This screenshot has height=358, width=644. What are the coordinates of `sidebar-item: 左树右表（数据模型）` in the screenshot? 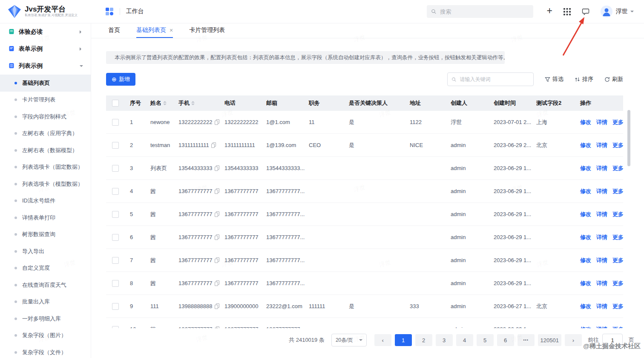 It's located at (45, 150).